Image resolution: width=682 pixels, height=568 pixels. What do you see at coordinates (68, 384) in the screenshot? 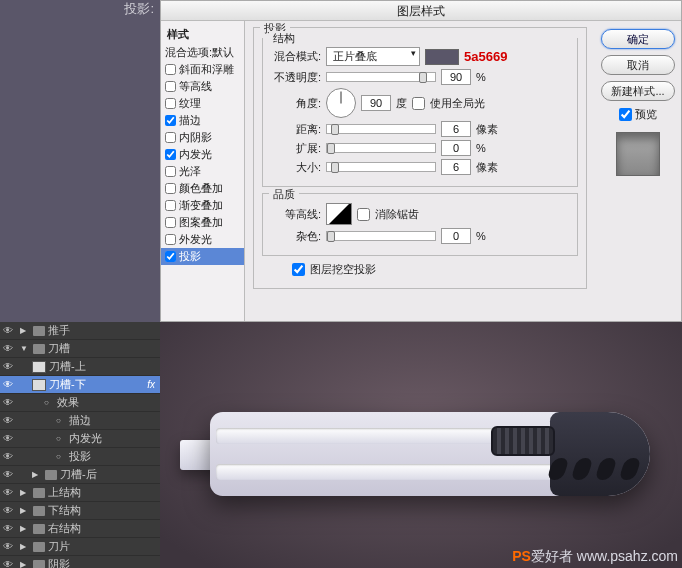
I see `layer-label: 刀槽-下` at bounding box center [68, 384].